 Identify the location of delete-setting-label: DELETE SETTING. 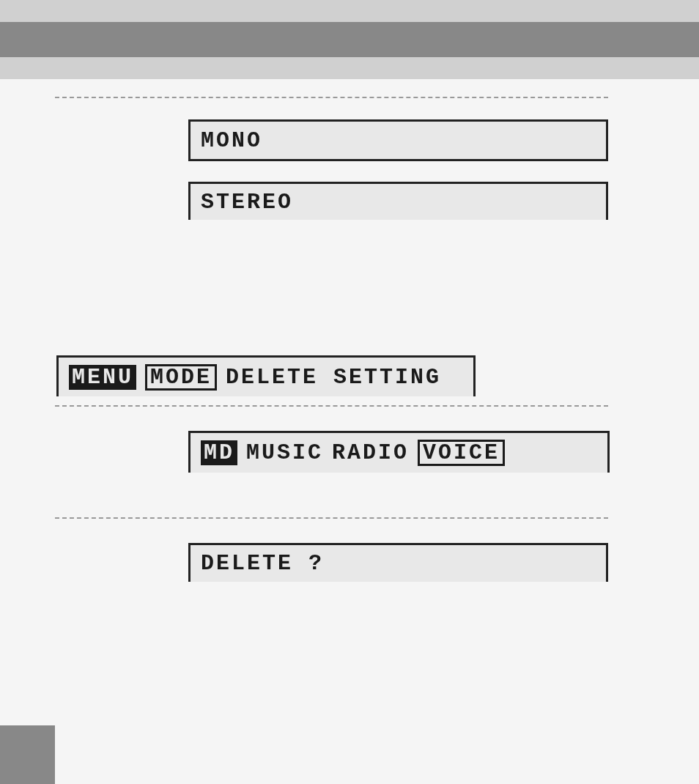
(333, 377).